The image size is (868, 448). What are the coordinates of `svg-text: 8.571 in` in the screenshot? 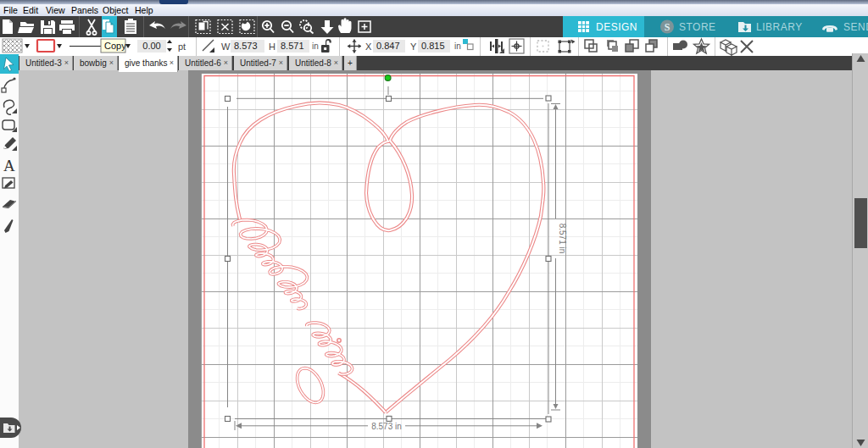 It's located at (563, 239).